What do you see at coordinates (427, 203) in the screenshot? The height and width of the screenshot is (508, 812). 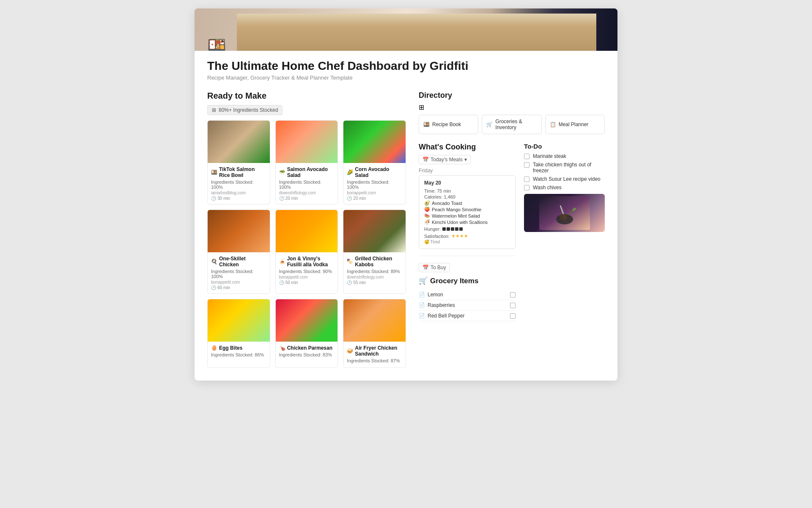 I see `avocado-icon: 🥑` at bounding box center [427, 203].